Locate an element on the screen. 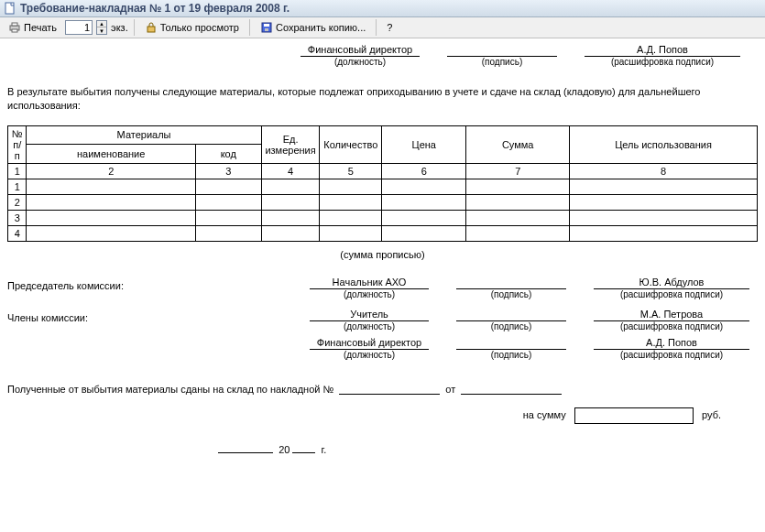 The image size is (765, 532). members-label: Члены комиссии: is located at coordinates (145, 320).